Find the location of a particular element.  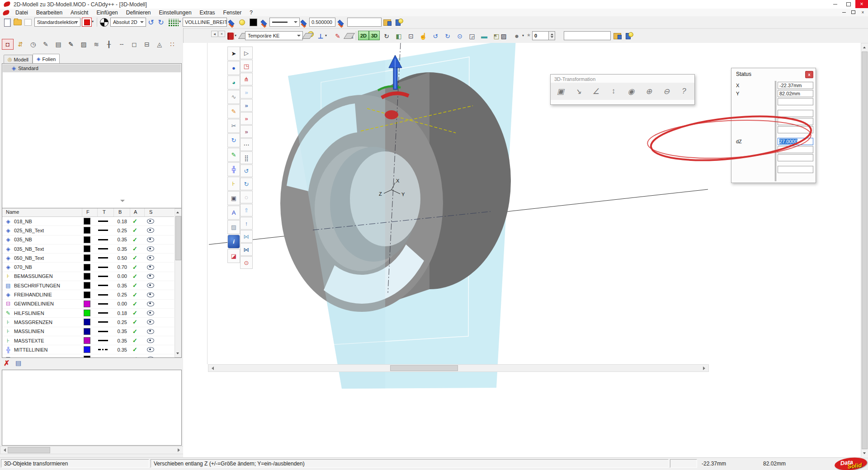

table-row: ⊟ GEWINDELINIEN 0.00 ✓ is located at coordinates (88, 304).